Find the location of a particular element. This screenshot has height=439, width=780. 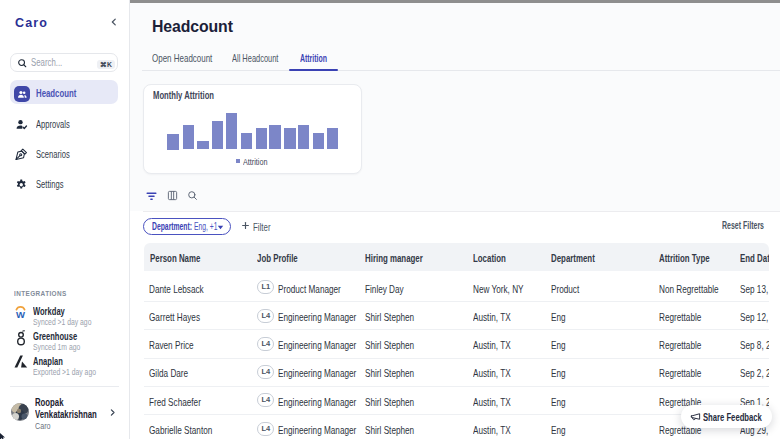

svg-text: W is located at coordinates (20, 314).